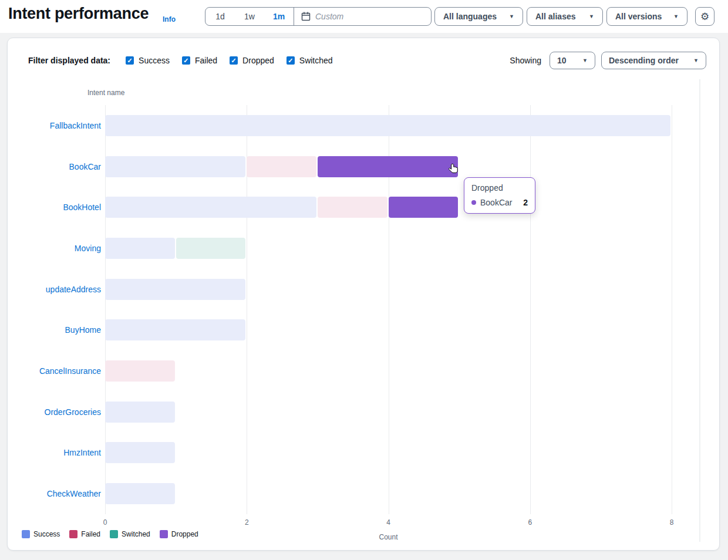 The image size is (728, 560). Describe the element at coordinates (130, 534) in the screenshot. I see `legend-item-switched: Switched` at that location.